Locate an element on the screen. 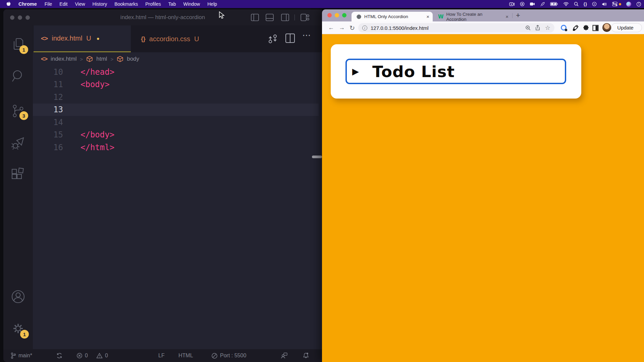 The height and width of the screenshot is (362, 644). search-icon is located at coordinates (18, 76).